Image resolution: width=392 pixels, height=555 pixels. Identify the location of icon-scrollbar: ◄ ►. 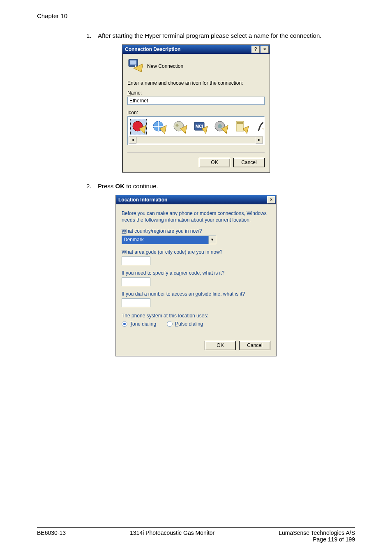
(196, 140).